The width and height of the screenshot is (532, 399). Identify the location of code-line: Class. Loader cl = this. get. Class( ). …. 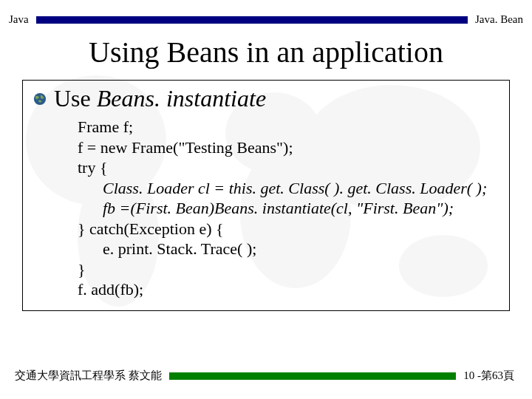
(288, 188).